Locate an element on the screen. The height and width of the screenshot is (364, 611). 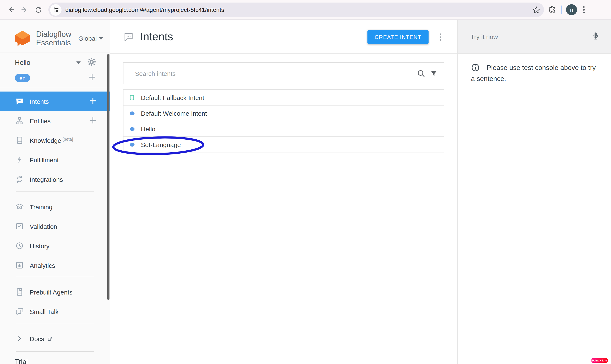
intent-row: Default Welcome Intent is located at coordinates (284, 113).